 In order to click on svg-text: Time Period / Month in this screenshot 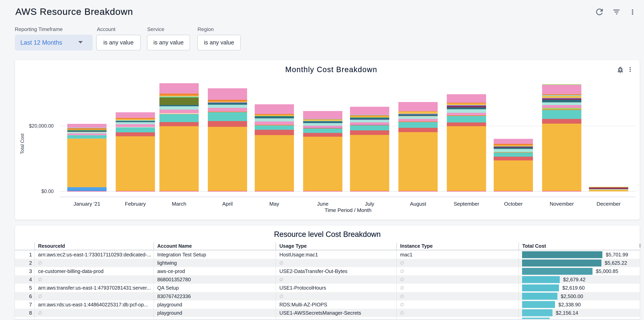, I will do `click(348, 210)`.